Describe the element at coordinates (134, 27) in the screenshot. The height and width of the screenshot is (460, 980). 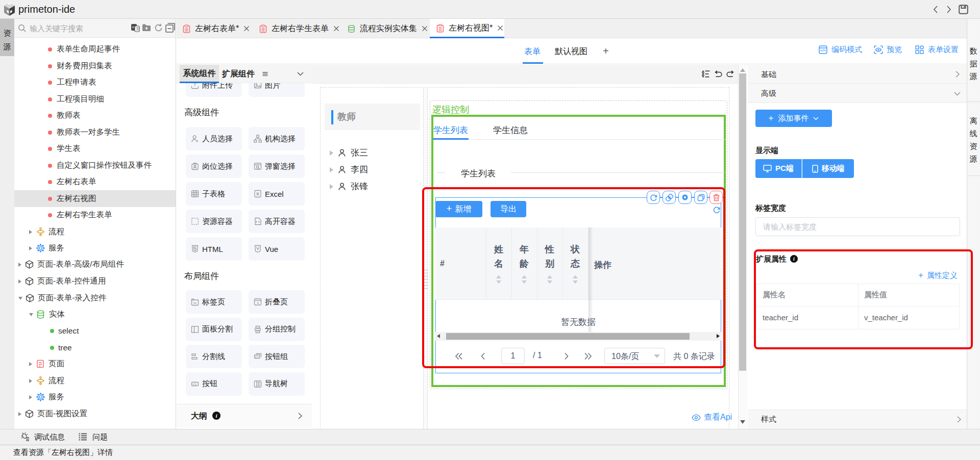
I see `svg-text: in` at that location.